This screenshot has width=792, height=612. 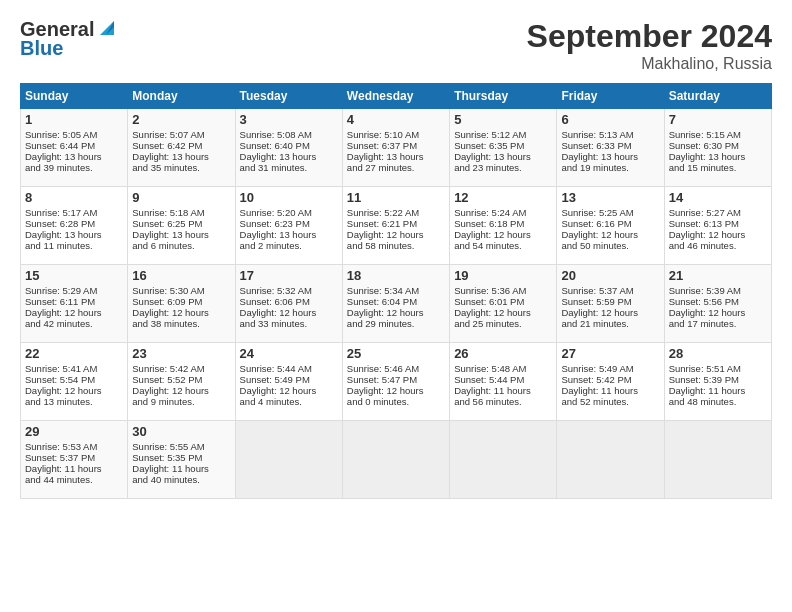 I want to click on day-info: and 58 minutes., so click(x=396, y=246).